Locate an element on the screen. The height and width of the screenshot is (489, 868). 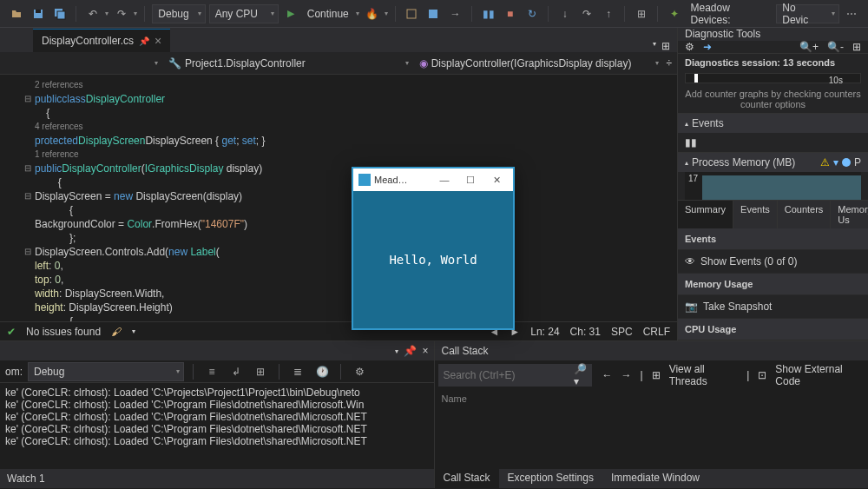
split-icon: ÷ is located at coordinates (668, 63).